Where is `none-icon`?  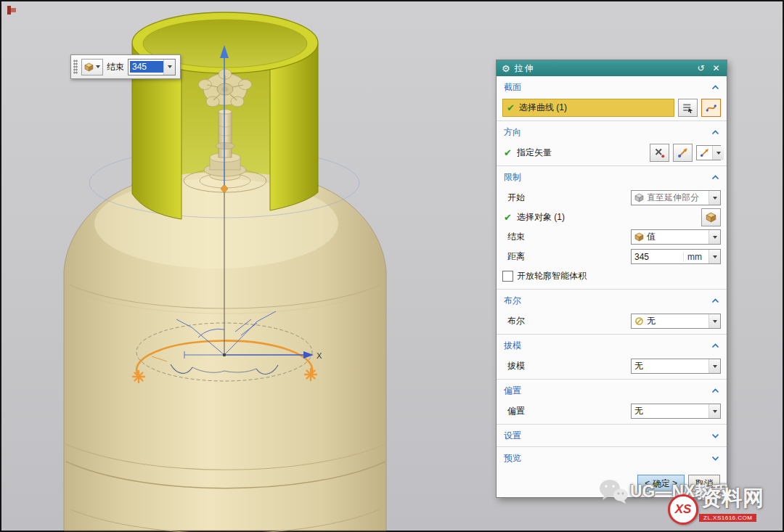
none-icon is located at coordinates (639, 321).